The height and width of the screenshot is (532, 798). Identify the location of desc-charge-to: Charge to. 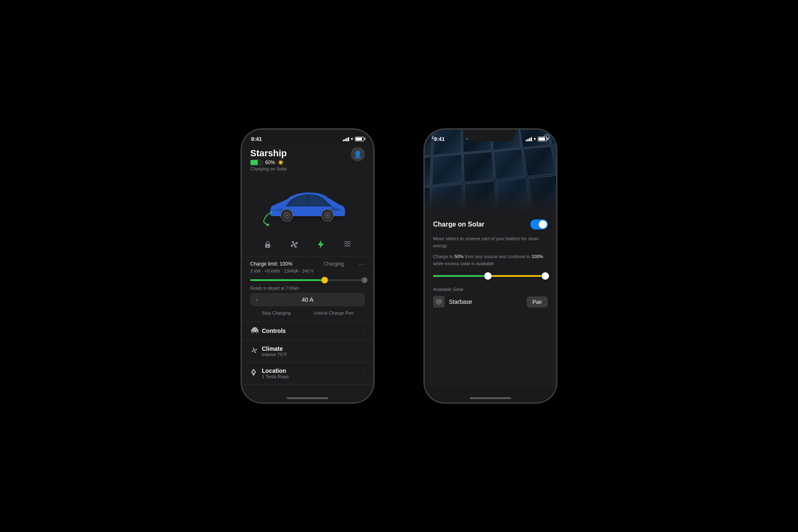
(444, 256).